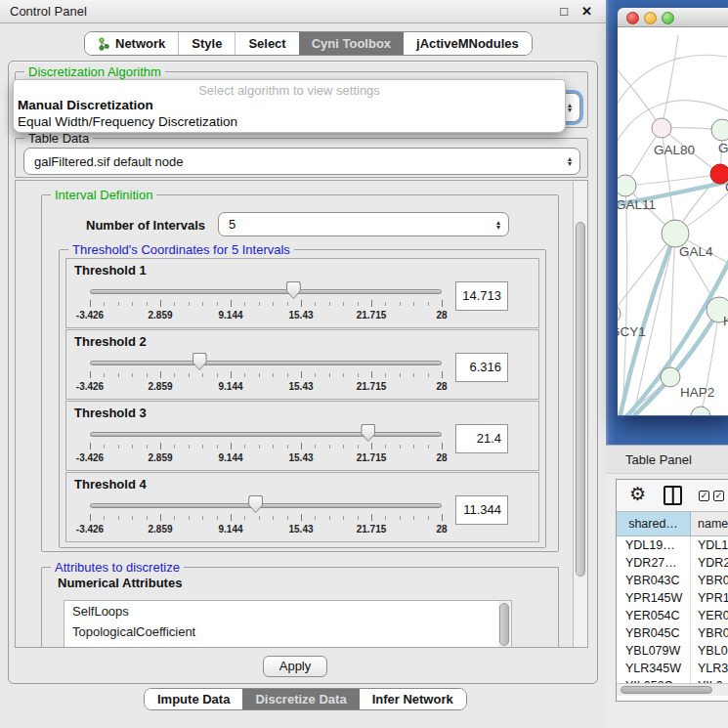 This screenshot has width=728, height=728. Describe the element at coordinates (668, 18) in the screenshot. I see `zoom-traffic-light-icon` at that location.